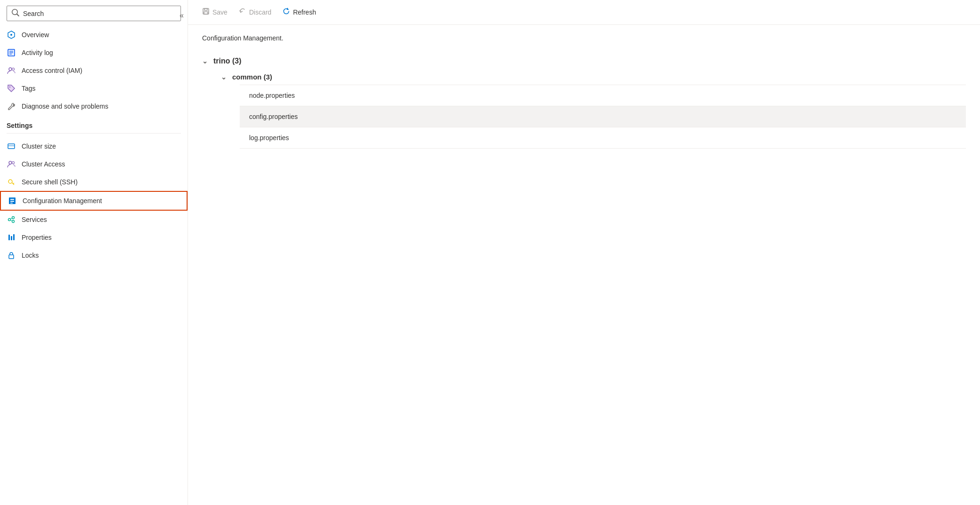 This screenshot has height=505, width=980. What do you see at coordinates (43, 164) in the screenshot?
I see `cluster-access-label: Cluster Access` at bounding box center [43, 164].